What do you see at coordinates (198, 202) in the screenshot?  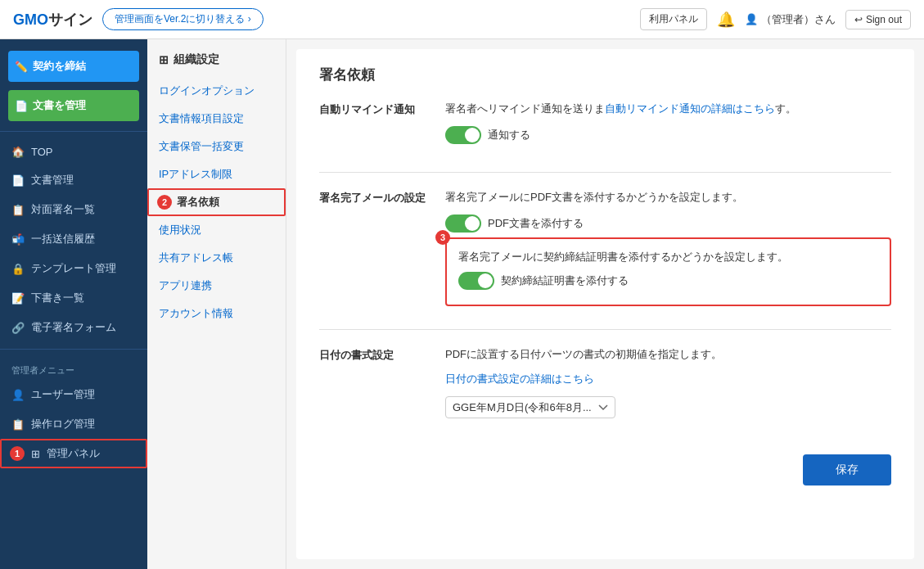 I see `nav-sign-request-label: 署名依頼` at bounding box center [198, 202].